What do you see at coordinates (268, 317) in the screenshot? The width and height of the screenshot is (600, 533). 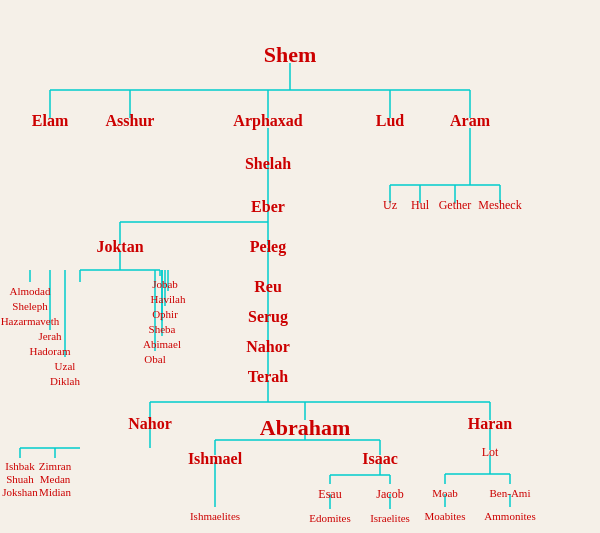 I see `node-serug: Serug` at bounding box center [268, 317].